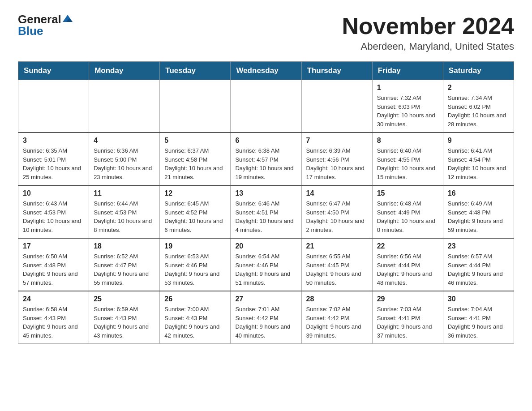  Describe the element at coordinates (408, 159) in the screenshot. I see `calendar-cell: 8Sunrise: 6:40 AM Sunset: 4:55 PM Daylig…` at that location.